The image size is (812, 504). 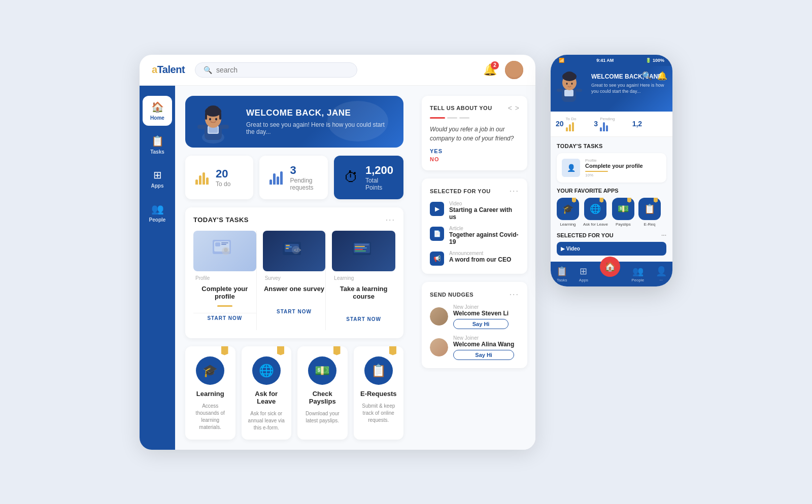 I want to click on search-bar: 🔍, so click(x=276, y=70).